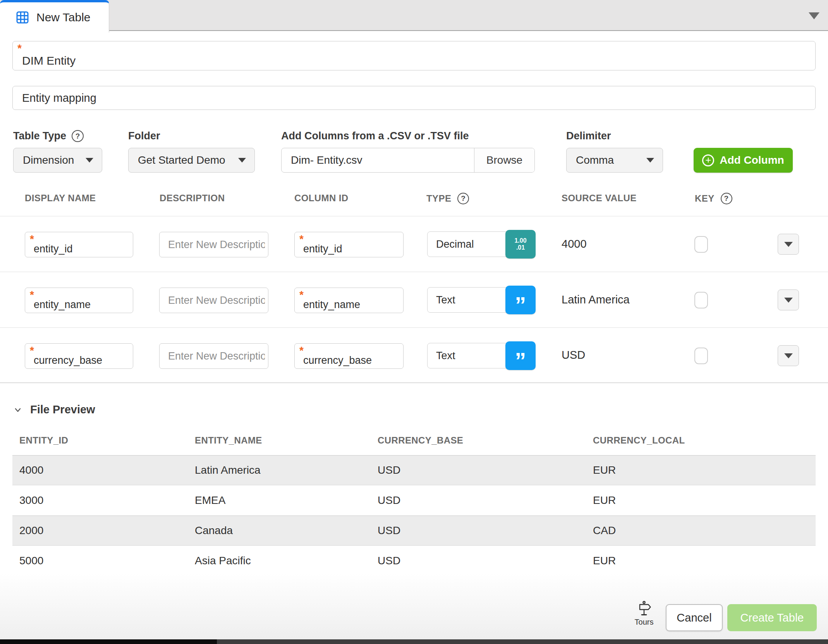  I want to click on table-type-value: Dimension, so click(48, 160).